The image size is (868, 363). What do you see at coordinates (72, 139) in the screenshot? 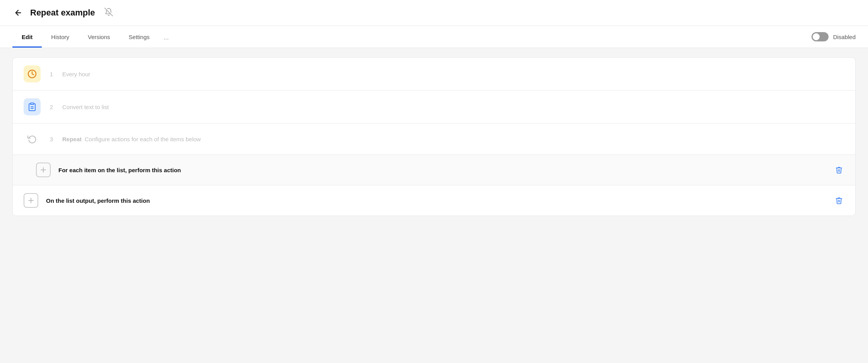
I see `step-3-label: Repeat` at bounding box center [72, 139].